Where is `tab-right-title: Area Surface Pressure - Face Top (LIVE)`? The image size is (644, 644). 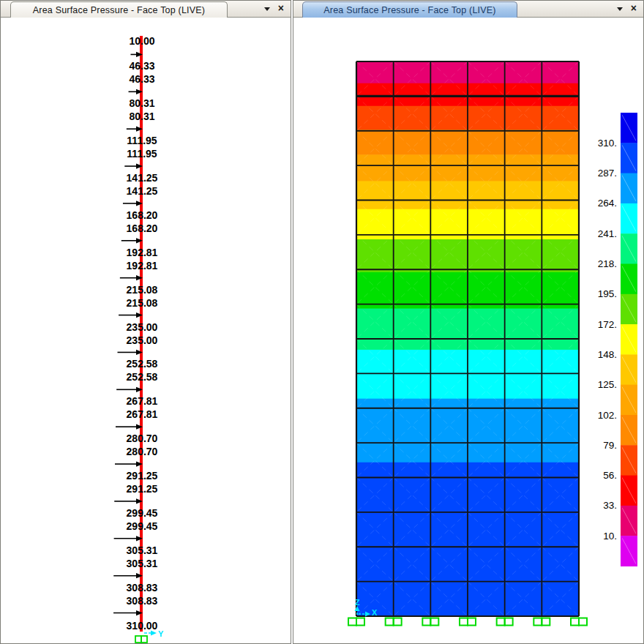 tab-right-title: Area Surface Pressure - Face Top (LIVE) is located at coordinates (410, 10).